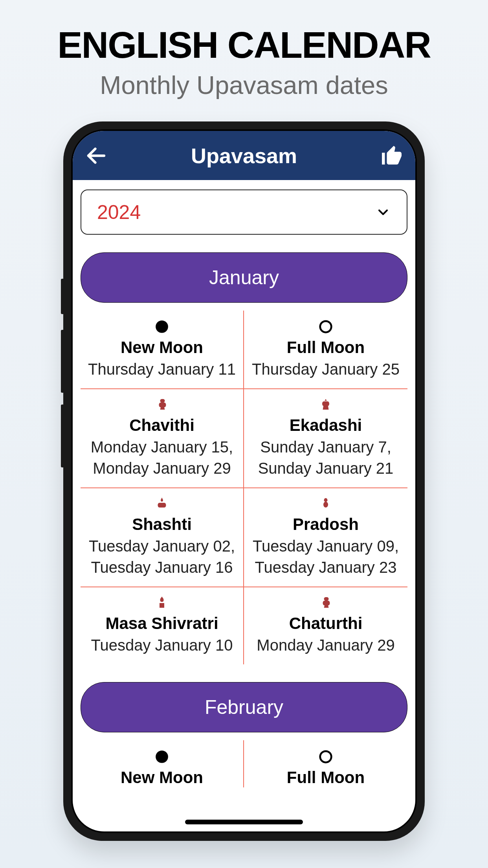  Describe the element at coordinates (162, 626) in the screenshot. I see `event-cell: Masa Shivratri Tuesday January 10` at that location.